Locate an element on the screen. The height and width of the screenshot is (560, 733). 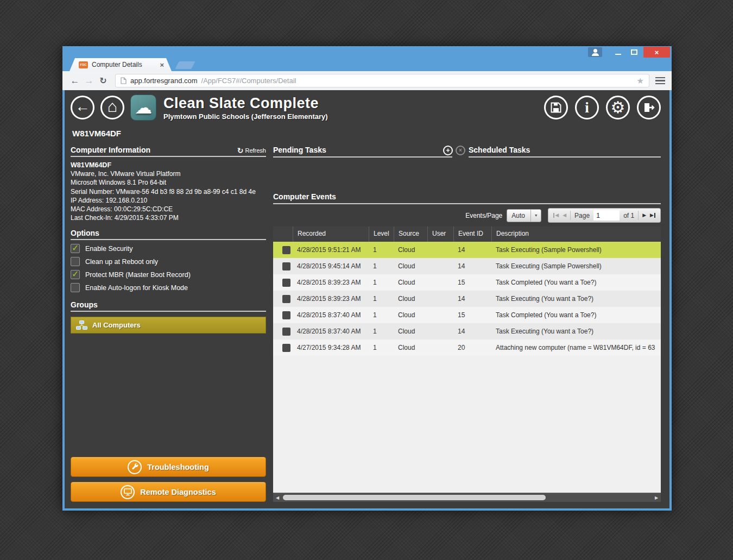
info-line: Last Check-In: 4/29/2015 4:33:07 PM is located at coordinates (168, 218).